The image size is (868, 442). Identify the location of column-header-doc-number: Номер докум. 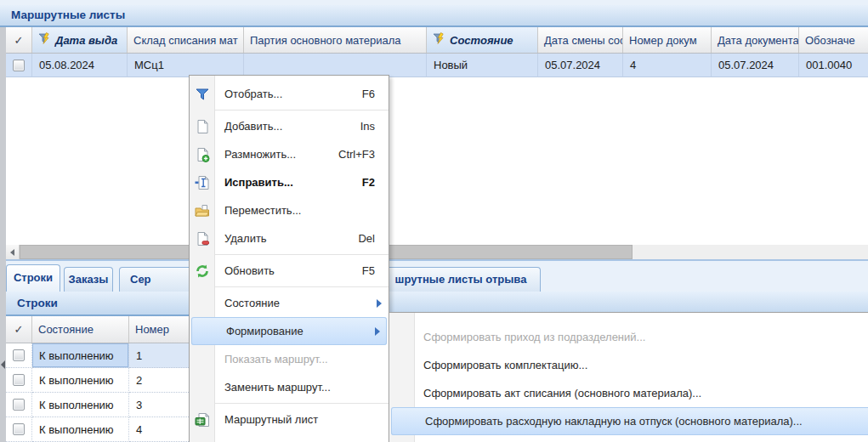
(667, 40).